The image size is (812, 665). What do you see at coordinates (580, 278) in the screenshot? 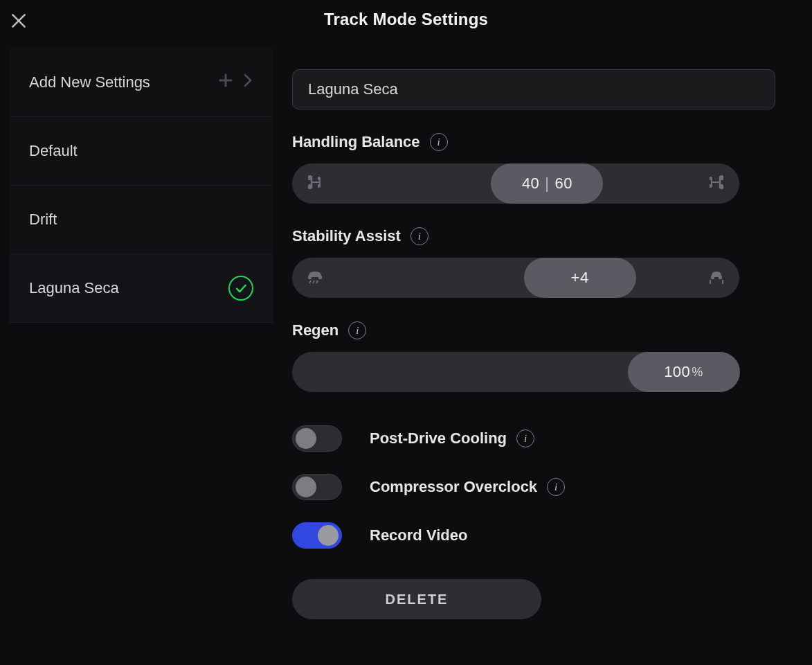
I see `stability-value: +4` at bounding box center [580, 278].